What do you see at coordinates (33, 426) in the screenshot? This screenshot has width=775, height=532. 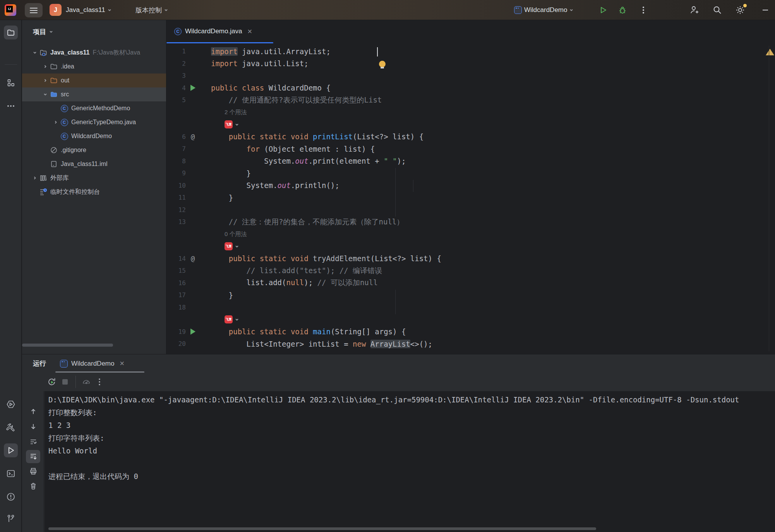 I see `next-occurrence-button` at bounding box center [33, 426].